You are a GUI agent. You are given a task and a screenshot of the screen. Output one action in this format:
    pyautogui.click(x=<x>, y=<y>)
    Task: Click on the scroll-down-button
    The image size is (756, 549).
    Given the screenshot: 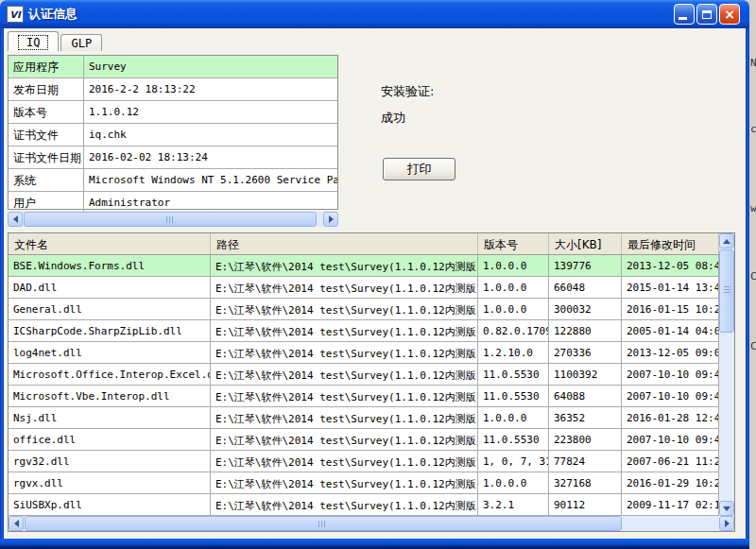 What is the action you would take?
    pyautogui.click(x=727, y=508)
    